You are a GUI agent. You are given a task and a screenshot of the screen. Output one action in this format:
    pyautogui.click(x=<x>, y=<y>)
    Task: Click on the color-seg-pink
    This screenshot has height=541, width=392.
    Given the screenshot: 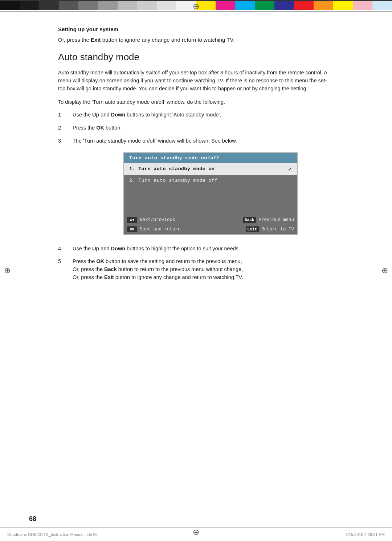 What is the action you would take?
    pyautogui.click(x=363, y=5)
    